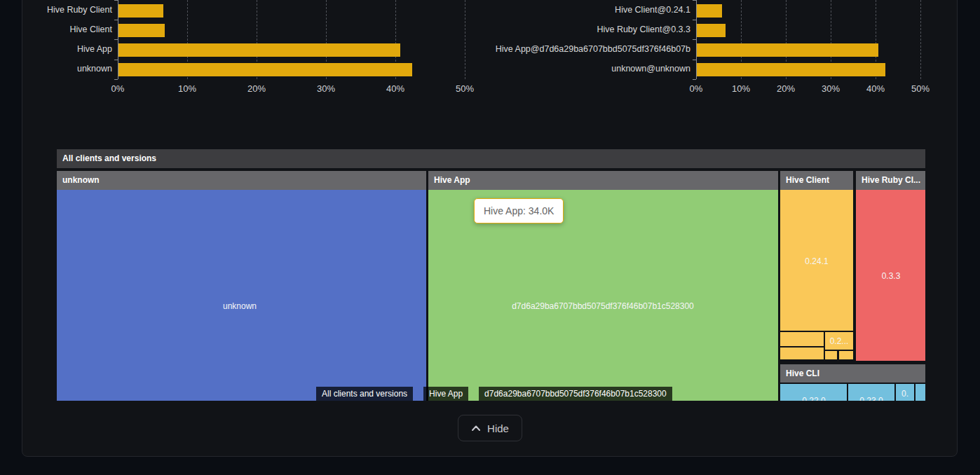 Image resolution: width=980 pixels, height=475 pixels. Describe the element at coordinates (735, 49) in the screenshot. I see `bar-chart-client-versions: 0%10%20%30%40%50%Hive Client@0.24.1Hive …` at that location.